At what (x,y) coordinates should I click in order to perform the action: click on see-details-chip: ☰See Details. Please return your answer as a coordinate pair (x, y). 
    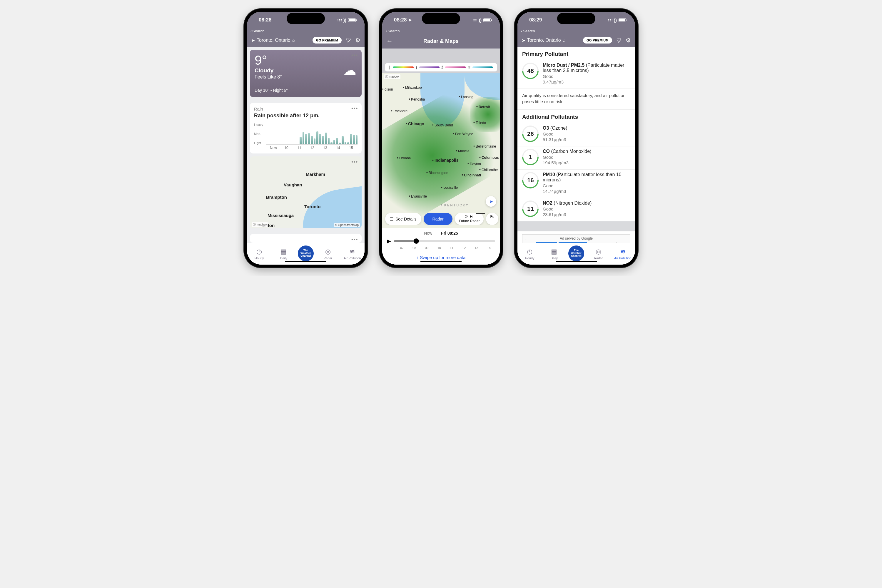
    Looking at the image, I should click on (403, 219).